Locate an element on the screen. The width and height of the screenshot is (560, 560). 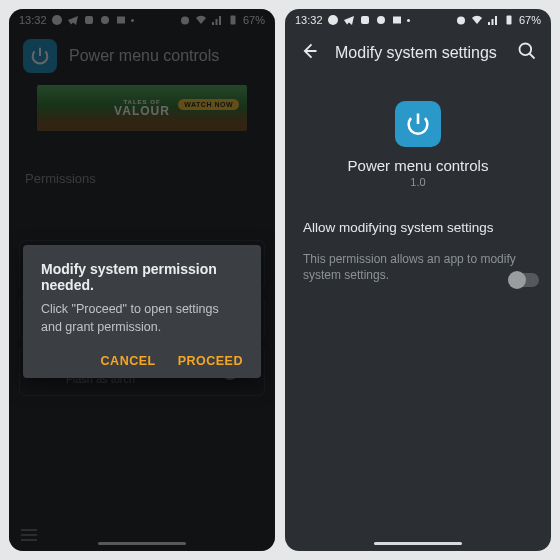
search-icon is located at coordinates (527, 51).